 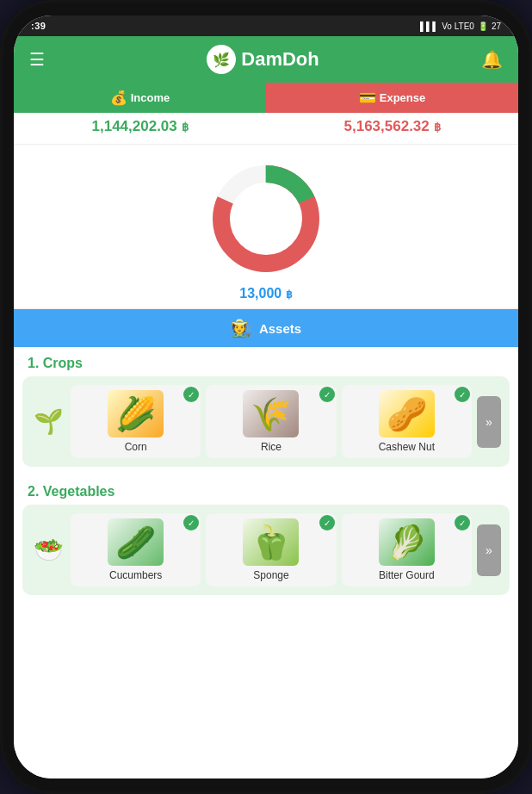 I want to click on cashew-check-icon: ✓, so click(x=462, y=394).